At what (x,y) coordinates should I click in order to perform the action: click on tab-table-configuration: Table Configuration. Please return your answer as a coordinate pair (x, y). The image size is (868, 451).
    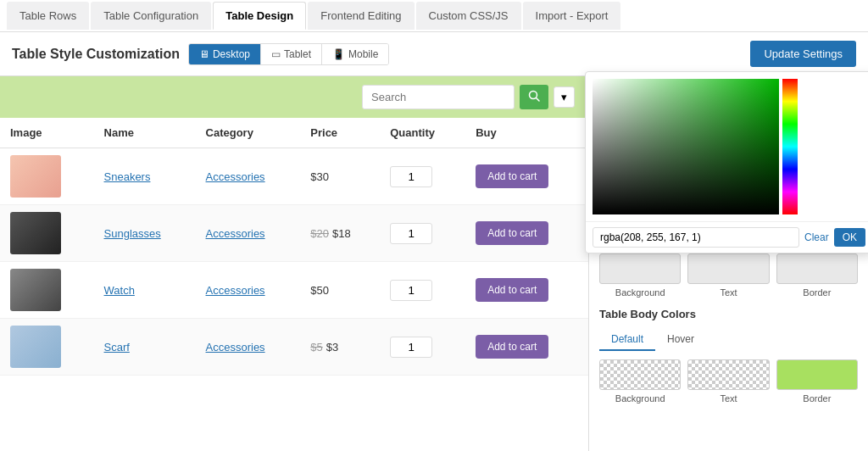
    Looking at the image, I should click on (151, 15).